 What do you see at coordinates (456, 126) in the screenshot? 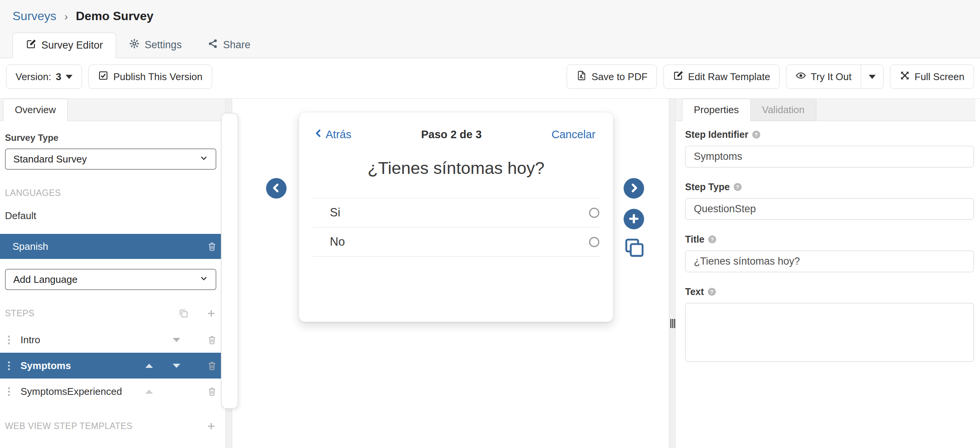
I see `preview-header: Atrás Paso 2 de 3 Cancelar` at bounding box center [456, 126].